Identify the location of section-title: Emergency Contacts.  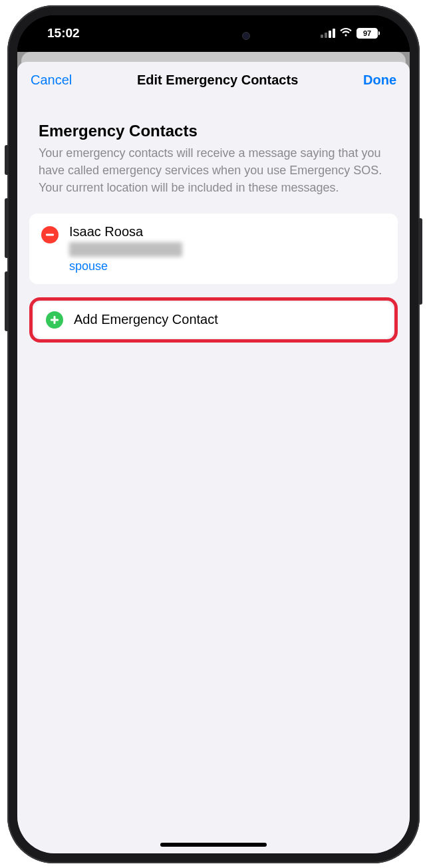
(214, 131).